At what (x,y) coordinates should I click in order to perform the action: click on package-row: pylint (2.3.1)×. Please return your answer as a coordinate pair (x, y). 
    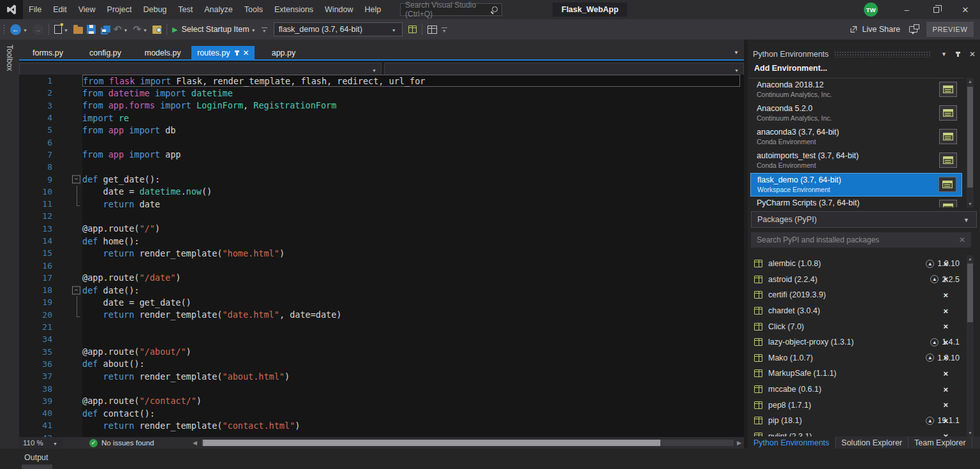
    Looking at the image, I should click on (856, 433).